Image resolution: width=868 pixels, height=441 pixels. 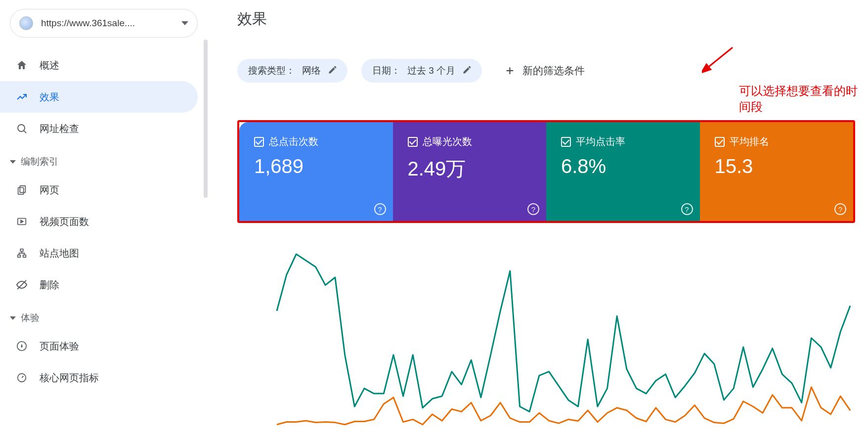 What do you see at coordinates (553, 19) in the screenshot?
I see `page-title: 效果` at bounding box center [553, 19].